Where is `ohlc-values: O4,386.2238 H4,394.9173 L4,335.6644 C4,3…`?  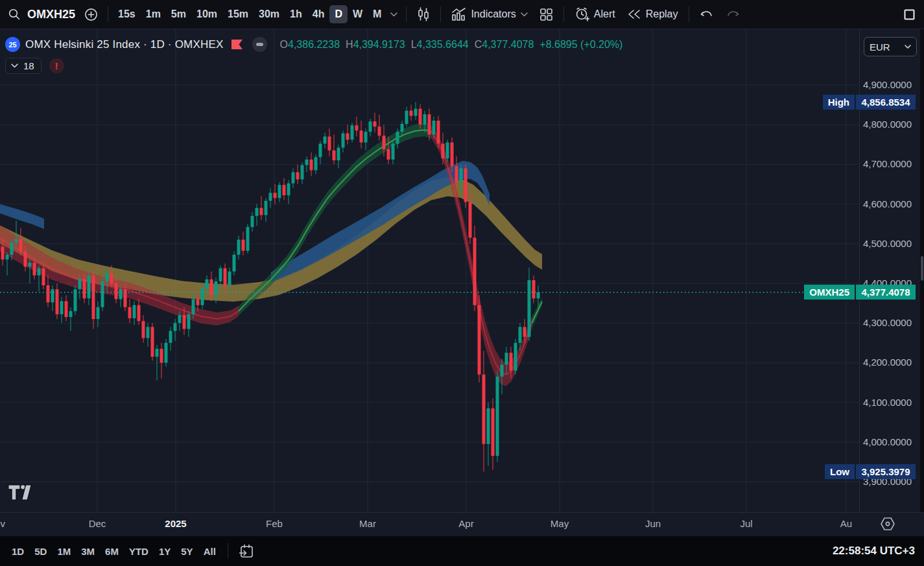 ohlc-values: O4,386.2238 H4,394.9173 L4,335.6644 C4,3… is located at coordinates (451, 45).